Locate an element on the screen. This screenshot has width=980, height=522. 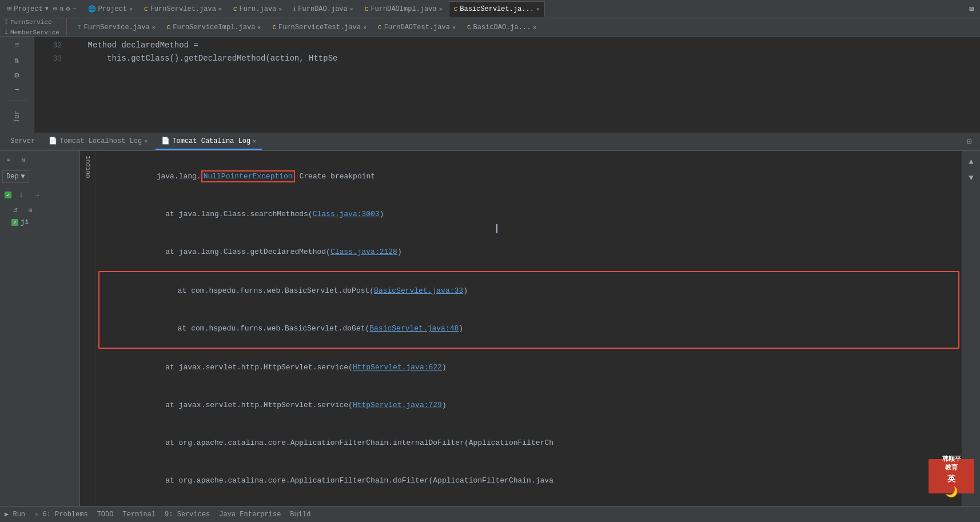
tab-web-xml: 🌐 Project ✕ is located at coordinates (110, 9).